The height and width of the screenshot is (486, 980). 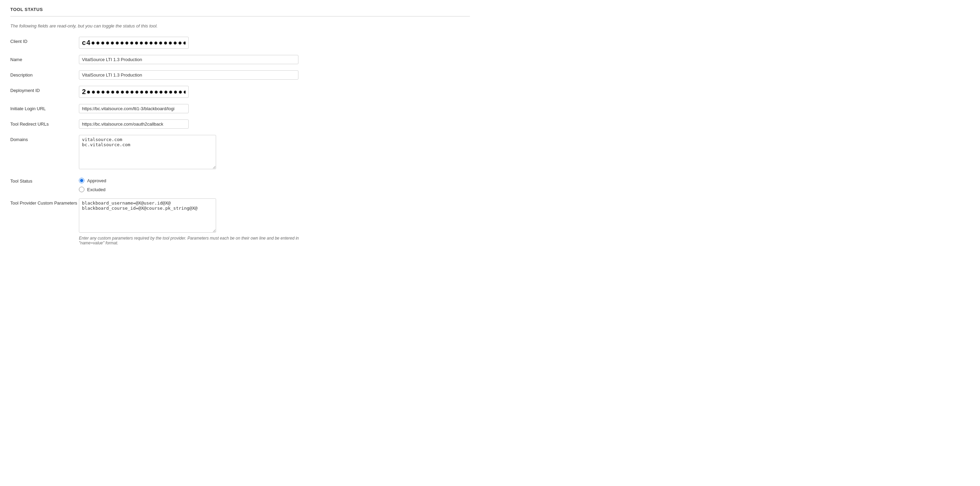 I want to click on client-id-input, so click(x=134, y=43).